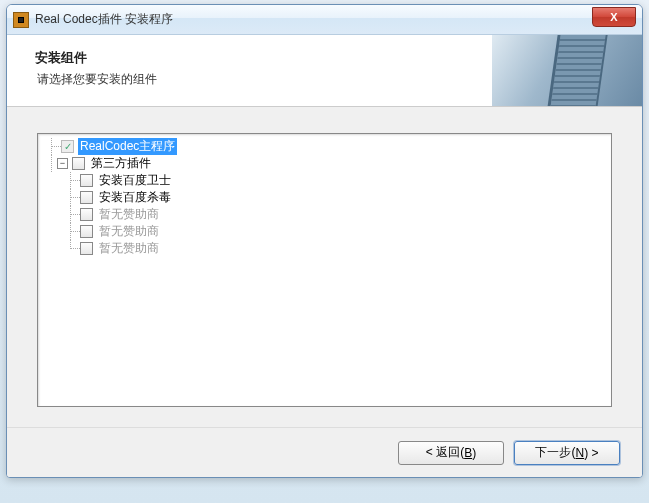 The width and height of the screenshot is (649, 503). I want to click on tree-node-child: 安装百度卫士, so click(324, 180).